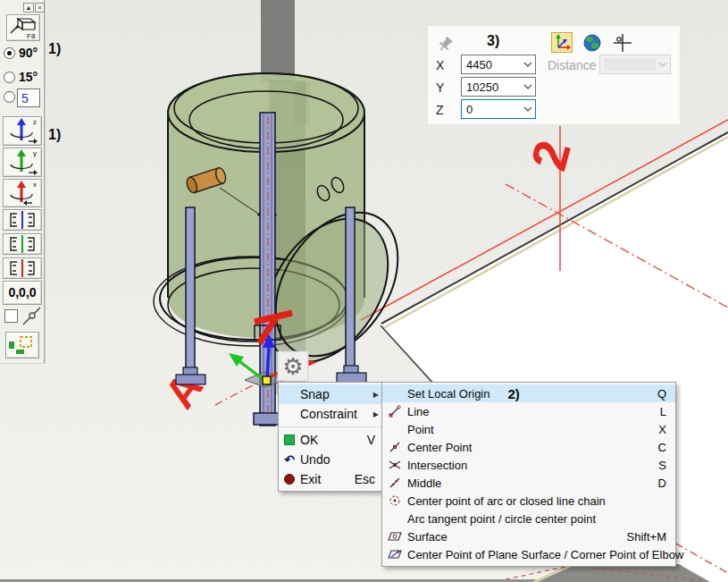  What do you see at coordinates (9, 97) in the screenshot?
I see `angle-radio-custom` at bounding box center [9, 97].